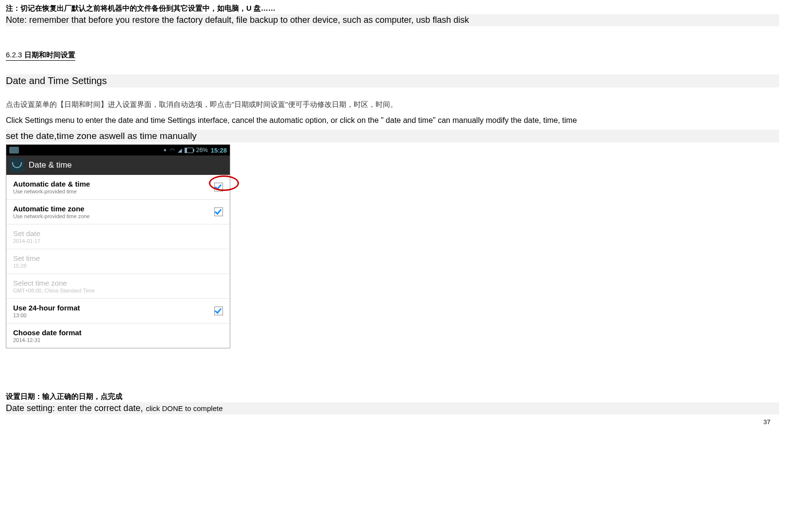 This screenshot has width=785, height=532. I want to click on date-setting-en: Date setting: enter the correct date, cl…, so click(392, 408).